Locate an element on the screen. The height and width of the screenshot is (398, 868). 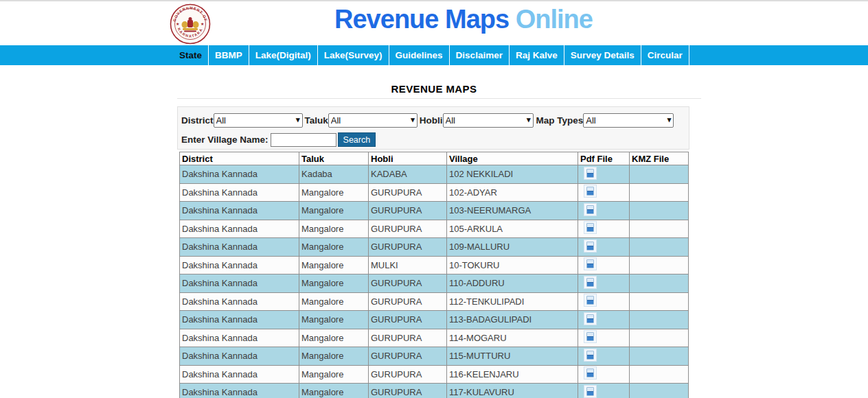
table-row: Dakshina KannadaMangaloreGURUPURA102-ADY… is located at coordinates (434, 192).